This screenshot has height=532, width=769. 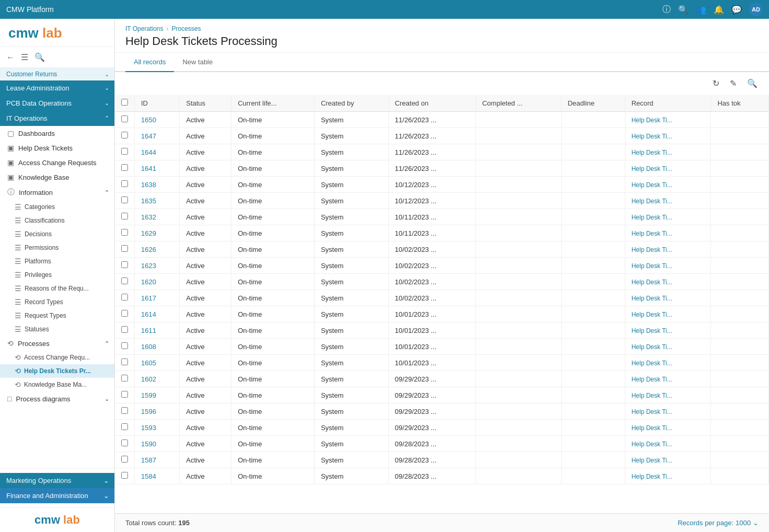 What do you see at coordinates (157, 315) in the screenshot?
I see `row-id: 1614` at bounding box center [157, 315].